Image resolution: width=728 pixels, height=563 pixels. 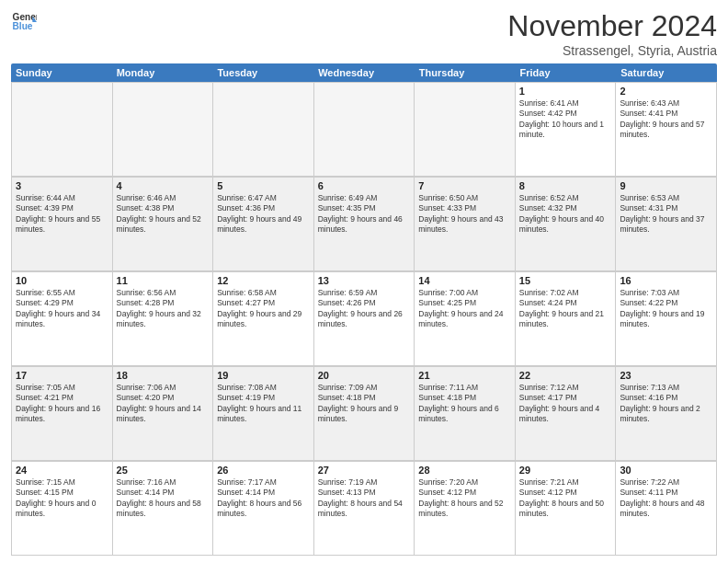 What do you see at coordinates (364, 73) in the screenshot?
I see `weekday-wednesday: Wednesday` at bounding box center [364, 73].